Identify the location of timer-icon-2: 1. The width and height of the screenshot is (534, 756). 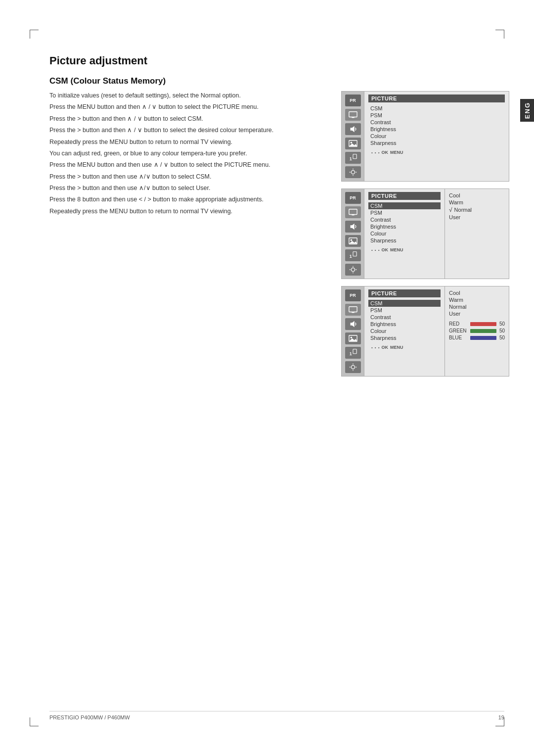
(353, 255).